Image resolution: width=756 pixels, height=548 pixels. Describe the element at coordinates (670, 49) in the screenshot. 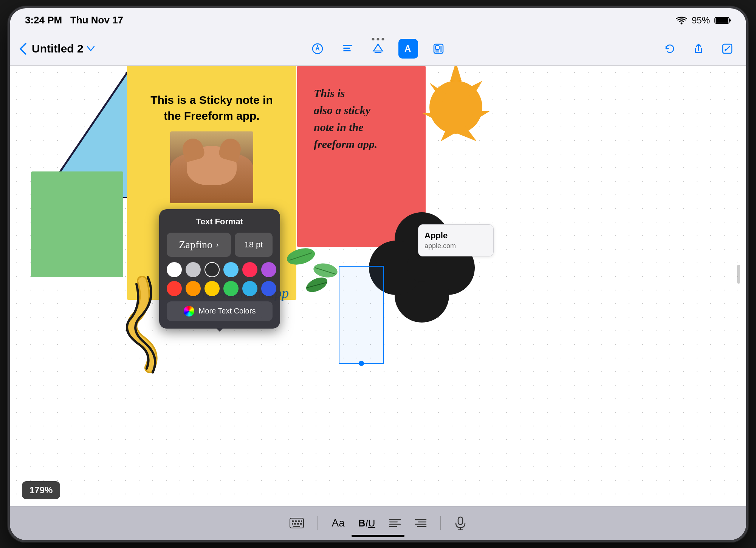

I see `history-button` at that location.